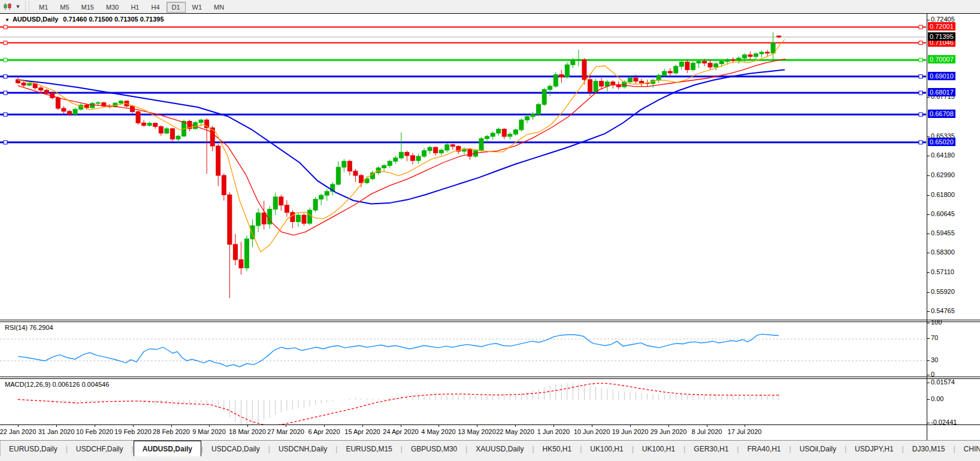 The width and height of the screenshot is (980, 461). What do you see at coordinates (928, 449) in the screenshot?
I see `chart-tab-dj30-m15: DJ30,M15` at bounding box center [928, 449].